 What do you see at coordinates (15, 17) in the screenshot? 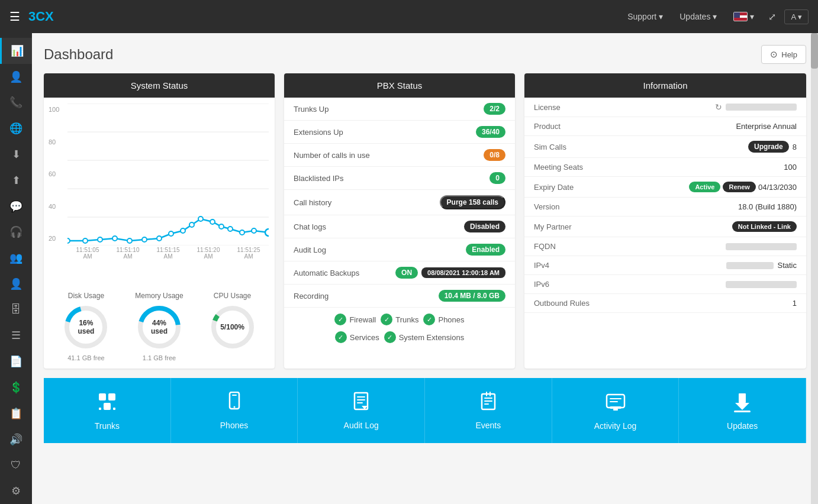
I see `hamburger-menu: ☰` at bounding box center [15, 17].